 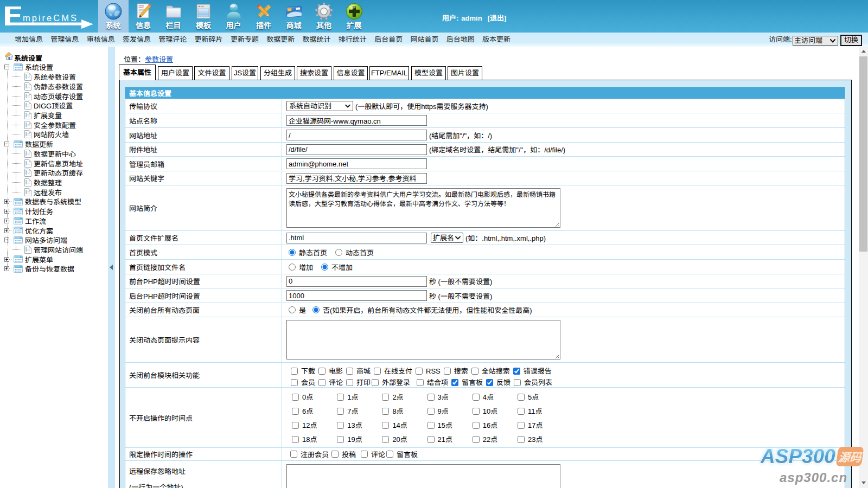 What do you see at coordinates (50, 18) in the screenshot?
I see `svg-text: mpireCMS` at bounding box center [50, 18].